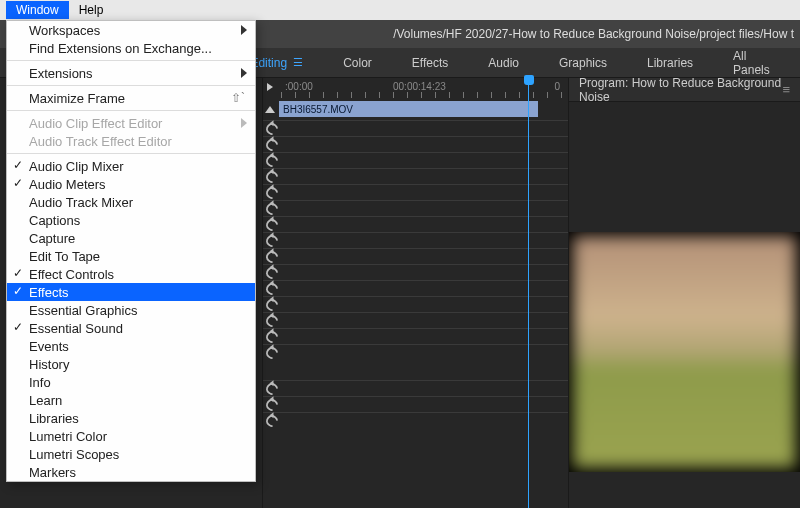  What do you see at coordinates (131, 310) in the screenshot?
I see `menu-essential-graphics: Essential Graphics` at bounding box center [131, 310].